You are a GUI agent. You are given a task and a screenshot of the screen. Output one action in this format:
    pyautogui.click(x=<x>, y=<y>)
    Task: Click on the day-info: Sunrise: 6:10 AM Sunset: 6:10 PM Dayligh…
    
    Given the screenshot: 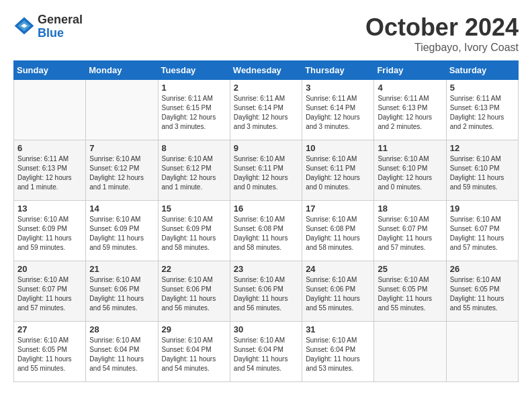 What is the action you would take?
    pyautogui.click(x=410, y=173)
    